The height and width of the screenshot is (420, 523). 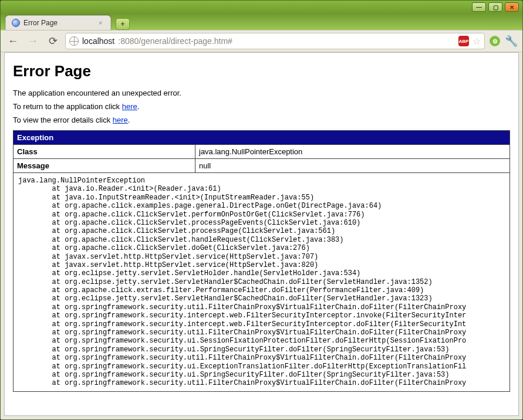 What do you see at coordinates (120, 120) in the screenshot?
I see `details-link: here` at bounding box center [120, 120].